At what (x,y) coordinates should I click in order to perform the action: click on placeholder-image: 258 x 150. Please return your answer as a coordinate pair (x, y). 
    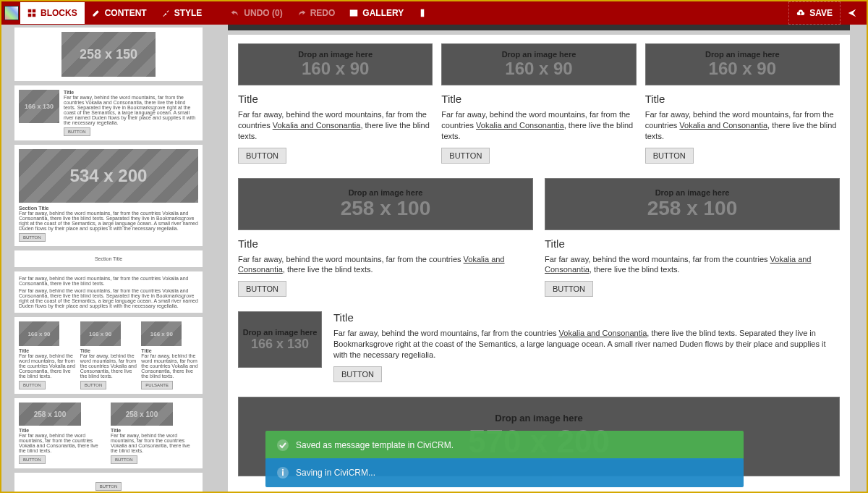
    Looking at the image, I should click on (109, 54).